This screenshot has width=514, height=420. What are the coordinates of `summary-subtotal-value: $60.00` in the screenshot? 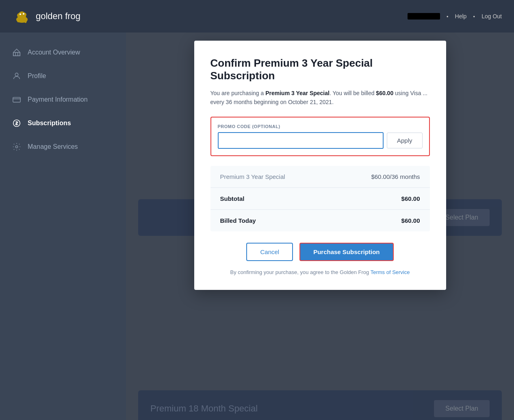 It's located at (411, 198).